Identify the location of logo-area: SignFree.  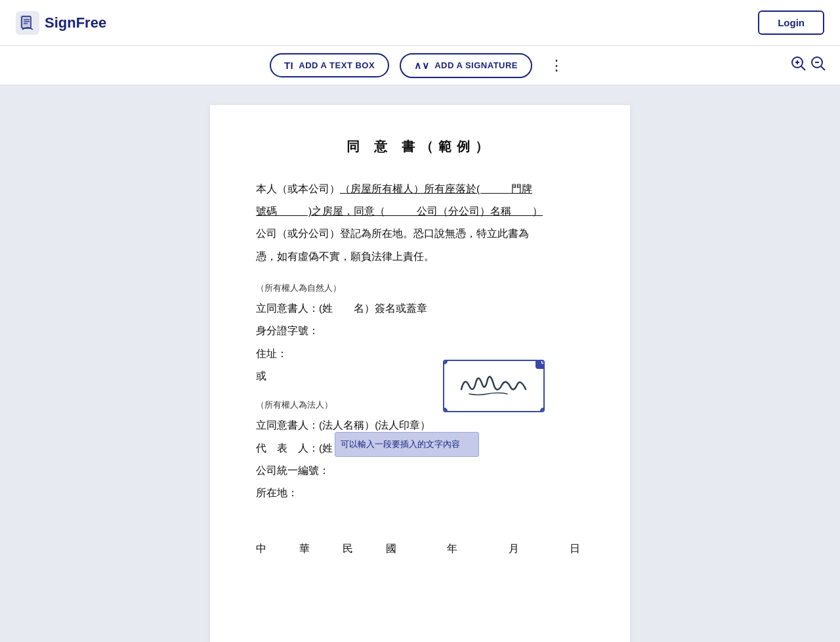
(61, 23).